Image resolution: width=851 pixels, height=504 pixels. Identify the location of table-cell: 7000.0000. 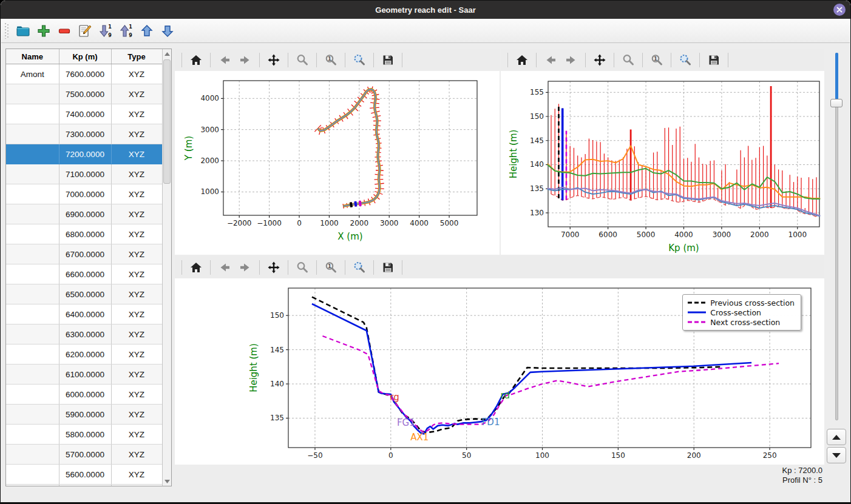
(85, 194).